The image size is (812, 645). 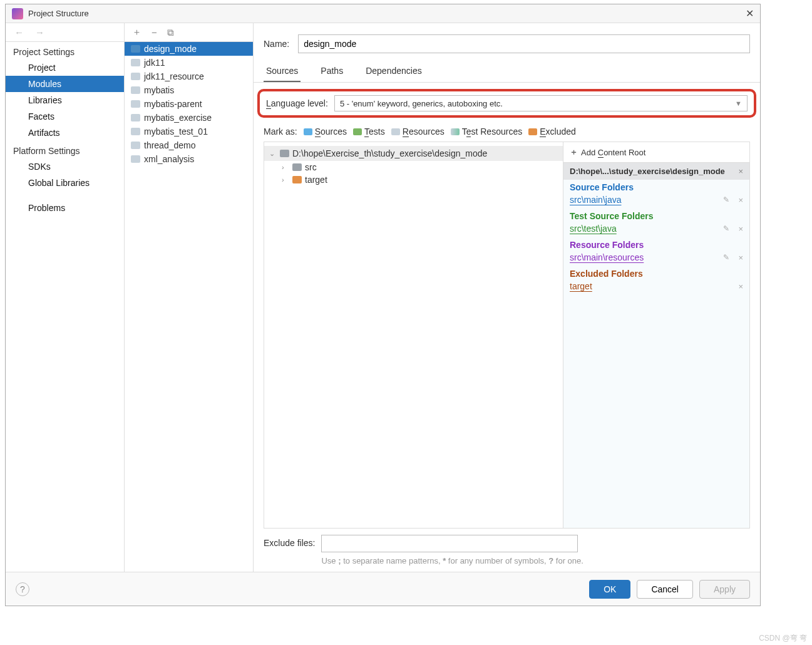 I want to click on section-platform-settings: Platform Settings, so click(x=65, y=150).